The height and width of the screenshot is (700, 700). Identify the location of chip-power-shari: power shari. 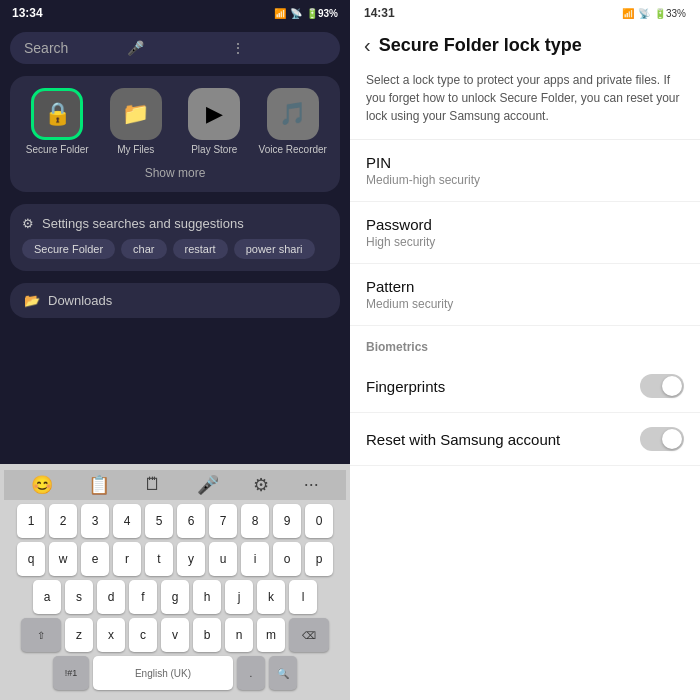
(274, 249).